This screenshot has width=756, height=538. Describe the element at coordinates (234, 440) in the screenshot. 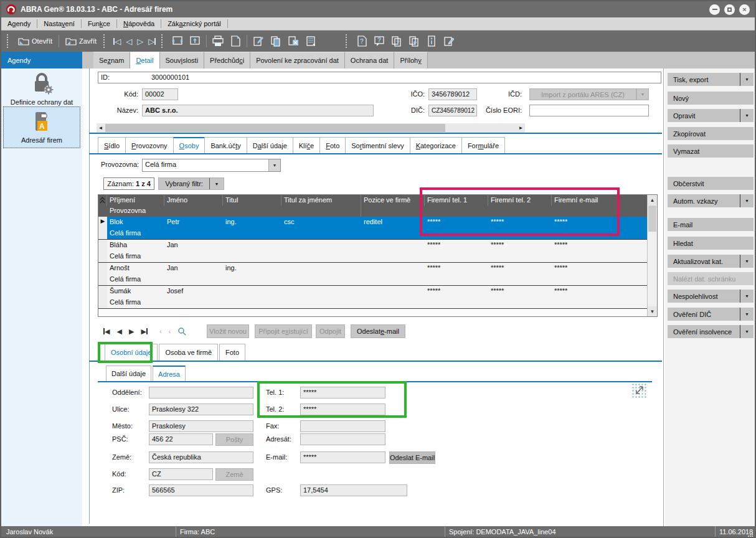

I see `posty-button: Pošty` at that location.